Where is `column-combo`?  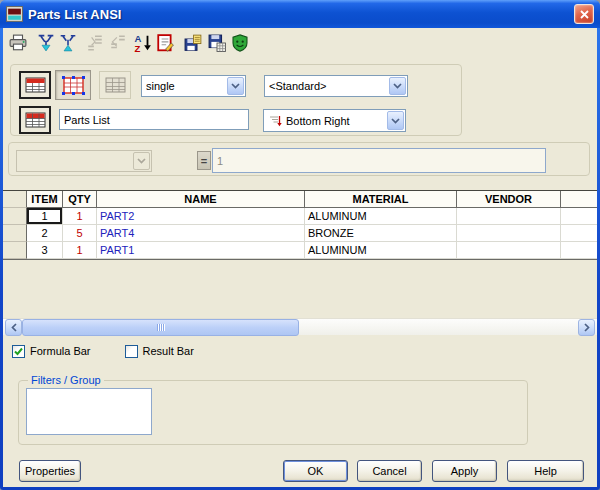 column-combo is located at coordinates (84, 161).